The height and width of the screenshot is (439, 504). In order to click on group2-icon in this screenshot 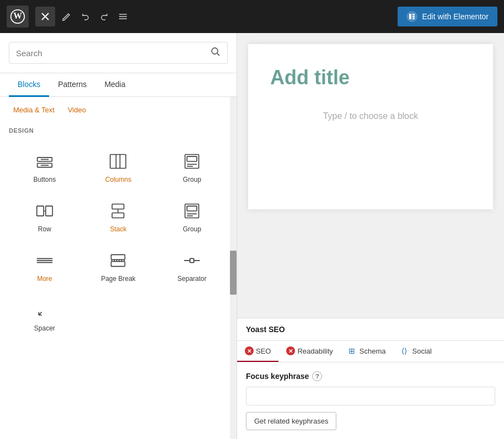, I will do `click(192, 211)`.